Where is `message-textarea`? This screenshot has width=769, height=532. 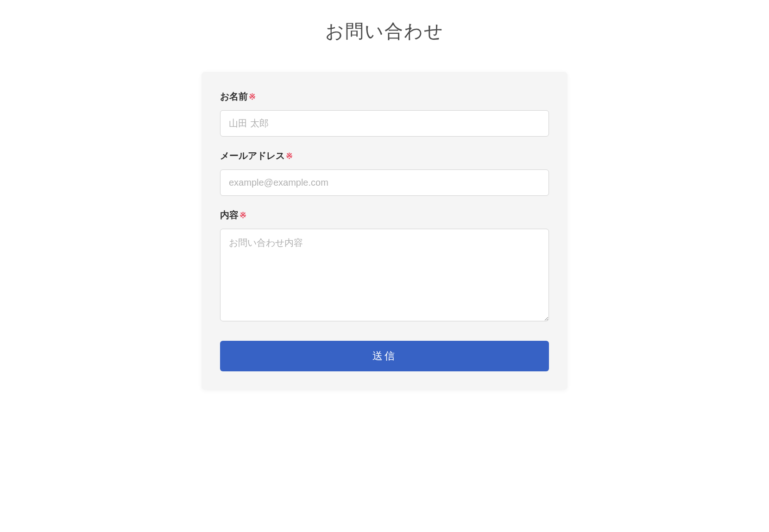 message-textarea is located at coordinates (384, 275).